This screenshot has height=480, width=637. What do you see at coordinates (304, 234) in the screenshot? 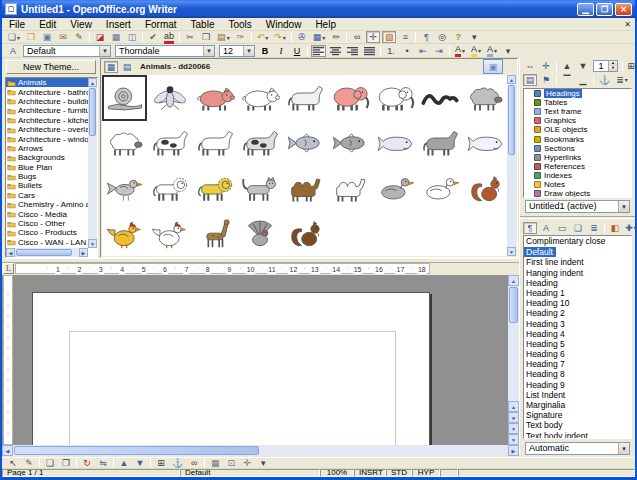
I see `gallery-item-squirrel-brown` at bounding box center [304, 234].